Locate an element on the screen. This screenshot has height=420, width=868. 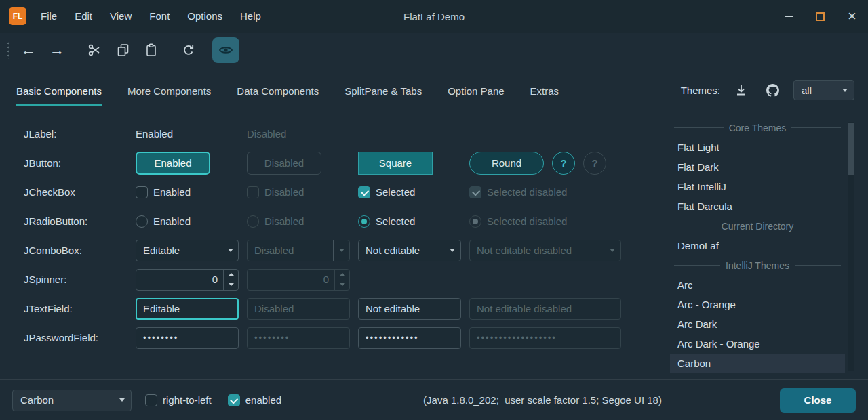
copy-button is located at coordinates (123, 50).